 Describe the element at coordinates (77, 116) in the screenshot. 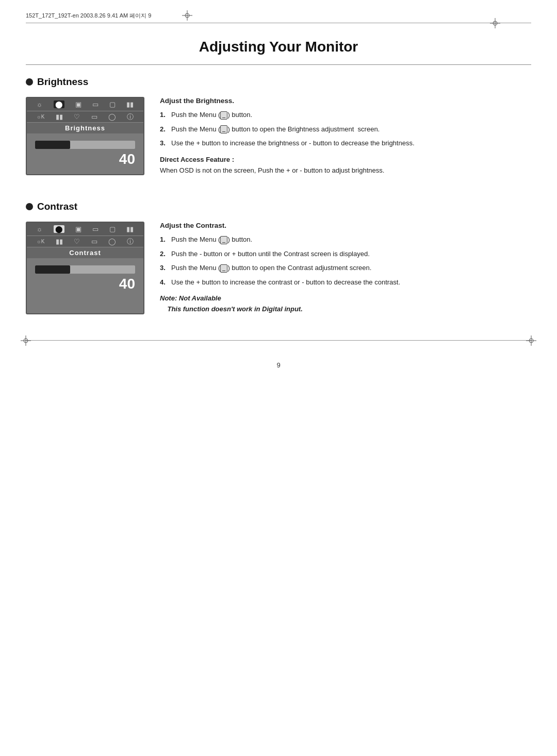

I see `osd-icon9: ♡` at that location.